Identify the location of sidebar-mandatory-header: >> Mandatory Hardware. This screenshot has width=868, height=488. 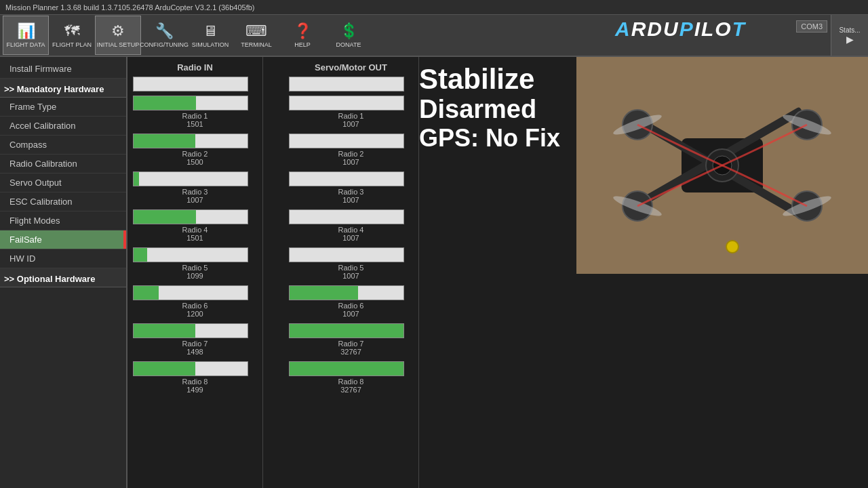
(63, 88).